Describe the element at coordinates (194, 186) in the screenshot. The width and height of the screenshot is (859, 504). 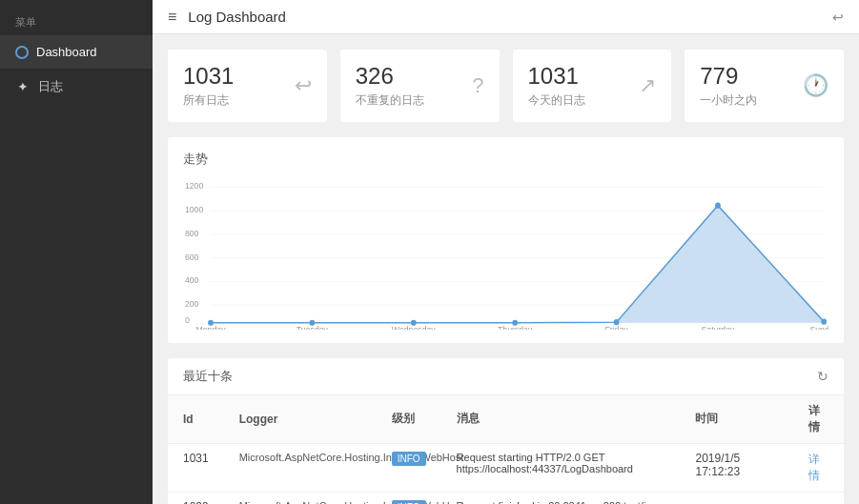
I see `svg-text: 1200` at that location.